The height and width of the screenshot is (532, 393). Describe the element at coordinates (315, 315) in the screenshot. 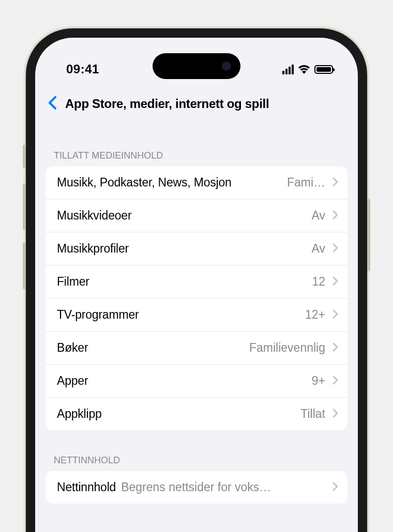

I see `row-value: 12+` at that location.